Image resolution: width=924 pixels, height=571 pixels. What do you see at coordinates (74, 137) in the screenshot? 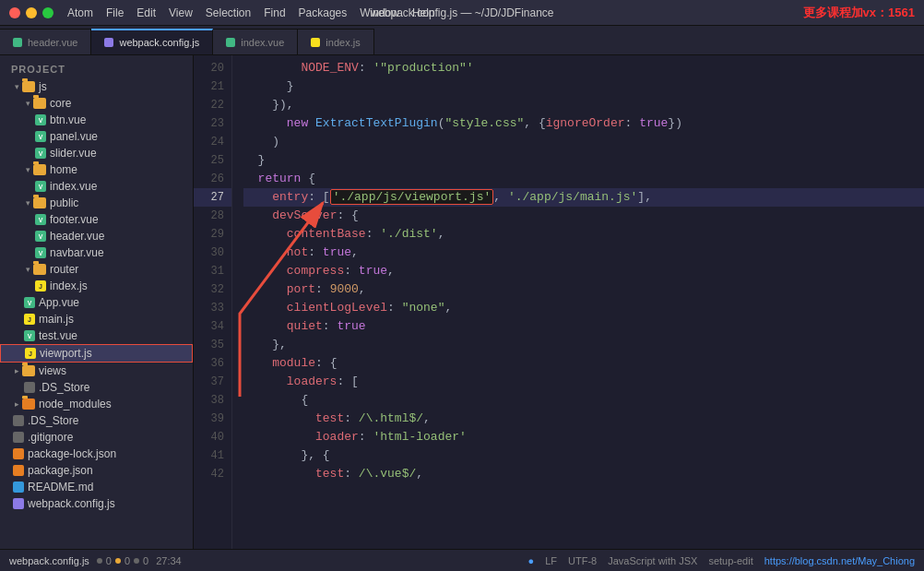
I see `sidebar-item-label: panel.vue` at bounding box center [74, 137].